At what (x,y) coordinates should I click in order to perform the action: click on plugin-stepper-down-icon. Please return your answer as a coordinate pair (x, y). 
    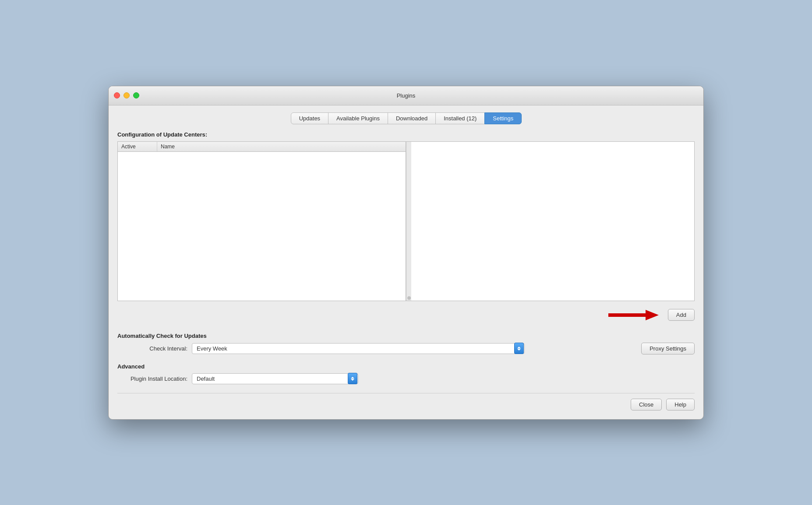
    Looking at the image, I should click on (353, 380).